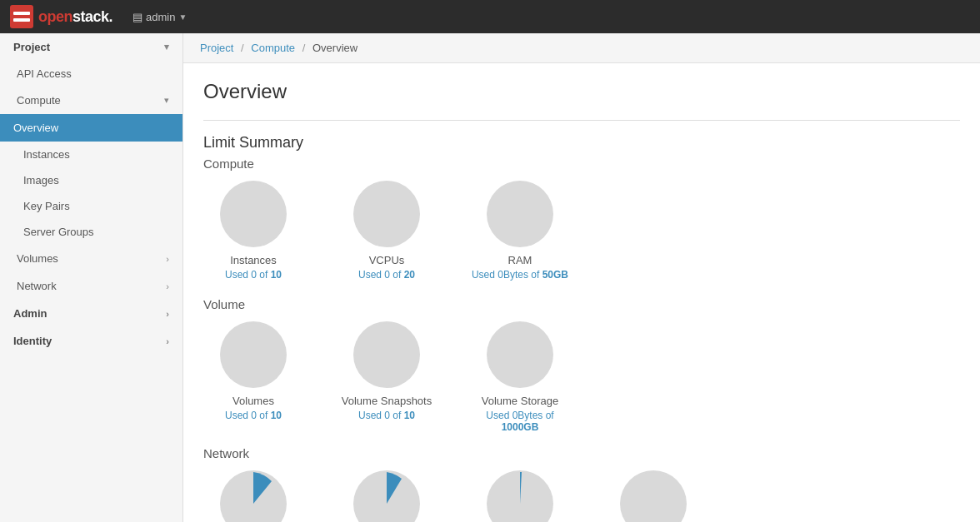  Describe the element at coordinates (92, 155) in the screenshot. I see `sidebar-item-instances: Instances` at that location.